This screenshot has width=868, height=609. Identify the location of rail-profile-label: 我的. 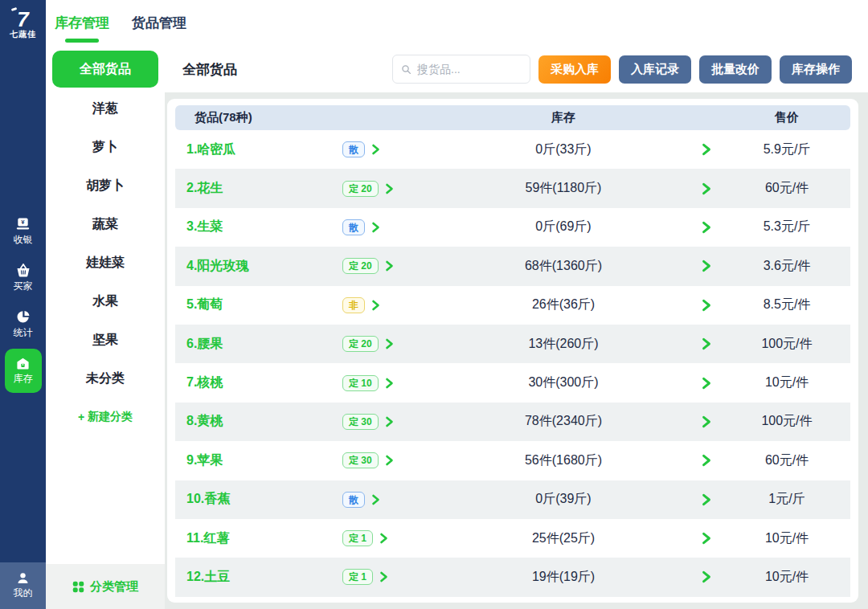
(23, 593).